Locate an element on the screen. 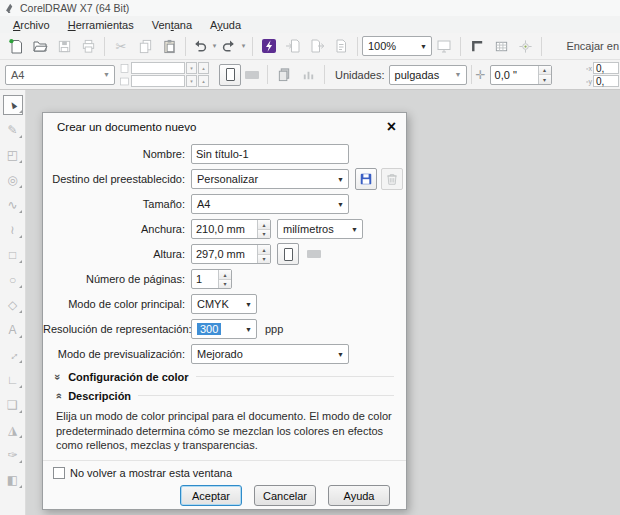  show-grid-icon is located at coordinates (501, 46).